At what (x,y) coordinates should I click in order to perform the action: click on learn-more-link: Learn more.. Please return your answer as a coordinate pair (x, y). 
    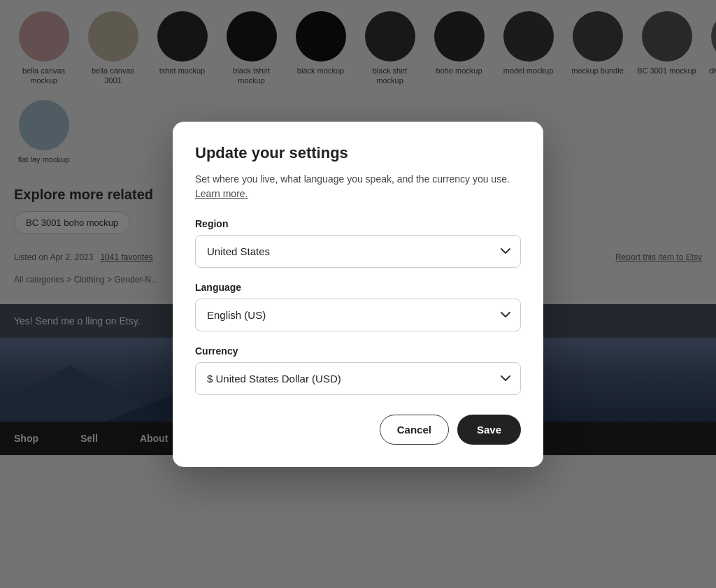
    Looking at the image, I should click on (221, 194).